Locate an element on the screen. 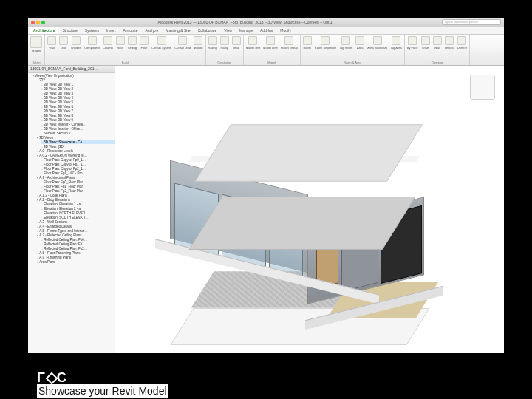  ramp-button: Ramp is located at coordinates (225, 43).